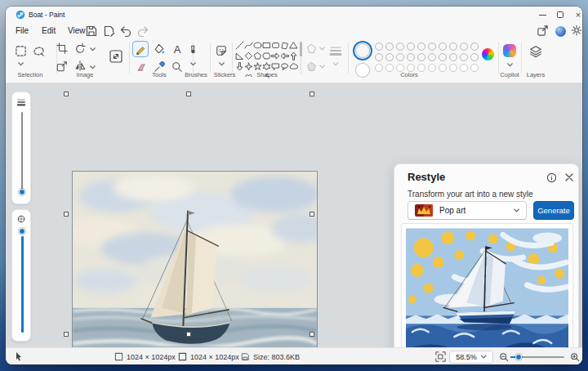 The height and width of the screenshot is (371, 588). Describe the element at coordinates (312, 214) in the screenshot. I see `selection-handle-e` at that location.